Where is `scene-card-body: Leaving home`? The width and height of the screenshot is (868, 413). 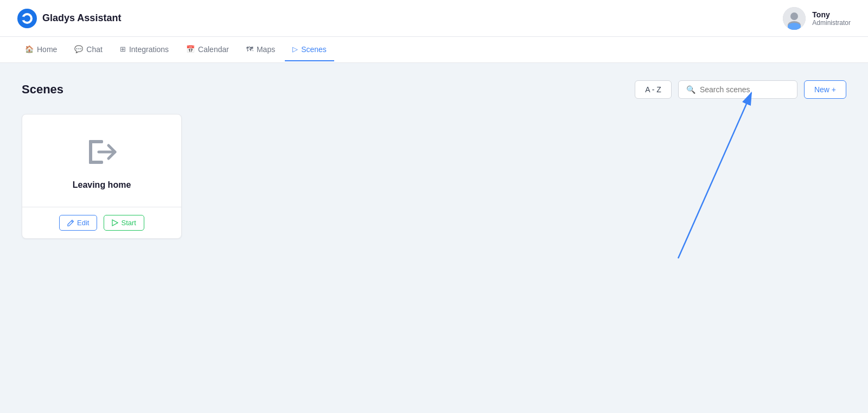
scene-card-body: Leaving home is located at coordinates (102, 161).